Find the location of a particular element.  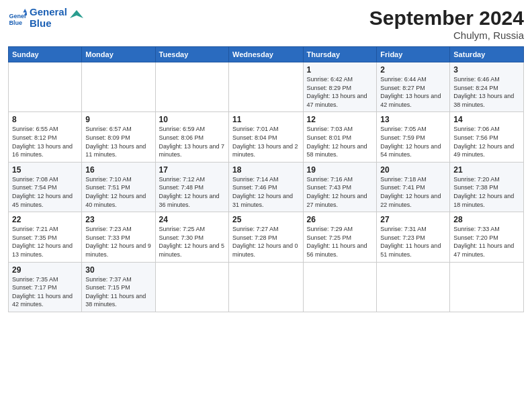

day-number: 20 is located at coordinates (413, 170).